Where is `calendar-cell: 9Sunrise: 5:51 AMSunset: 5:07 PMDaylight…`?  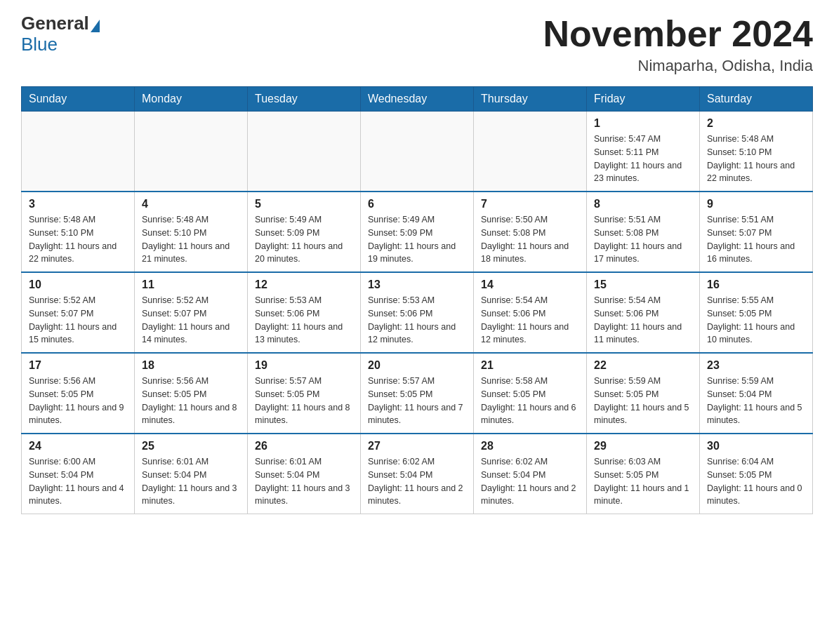 calendar-cell: 9Sunrise: 5:51 AMSunset: 5:07 PMDaylight… is located at coordinates (757, 232).